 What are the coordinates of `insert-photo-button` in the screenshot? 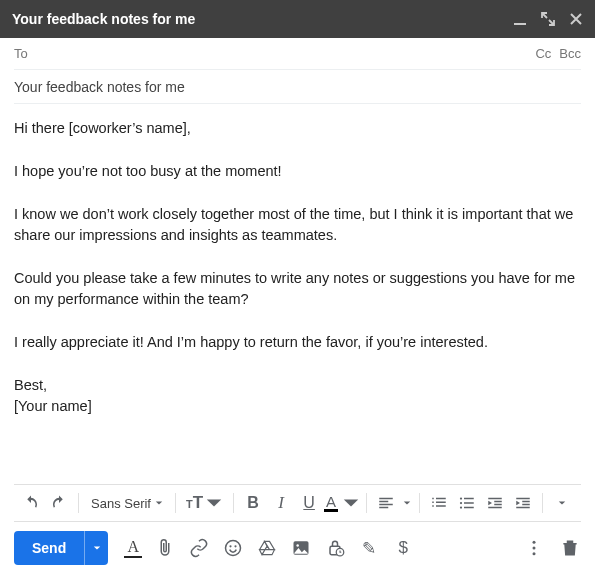 It's located at (301, 548).